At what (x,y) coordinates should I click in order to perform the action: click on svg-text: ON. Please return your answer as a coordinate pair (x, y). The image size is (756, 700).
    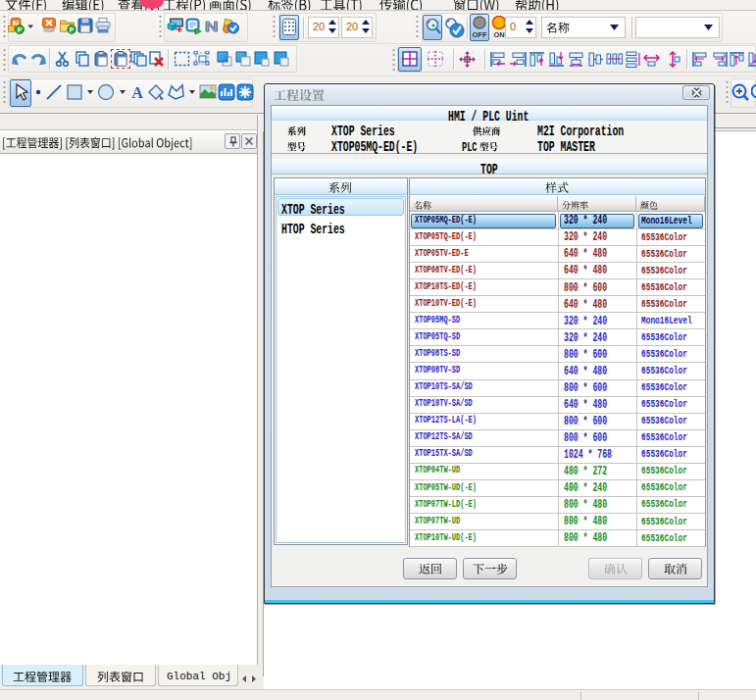
    Looking at the image, I should click on (498, 35).